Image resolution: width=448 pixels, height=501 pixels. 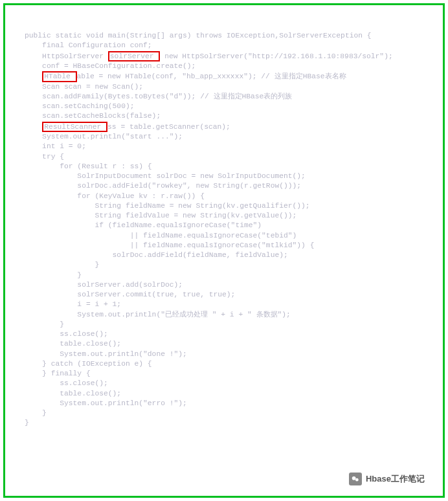 What do you see at coordinates (60, 76) in the screenshot?
I see `highlight-htable: HTable` at bounding box center [60, 76].